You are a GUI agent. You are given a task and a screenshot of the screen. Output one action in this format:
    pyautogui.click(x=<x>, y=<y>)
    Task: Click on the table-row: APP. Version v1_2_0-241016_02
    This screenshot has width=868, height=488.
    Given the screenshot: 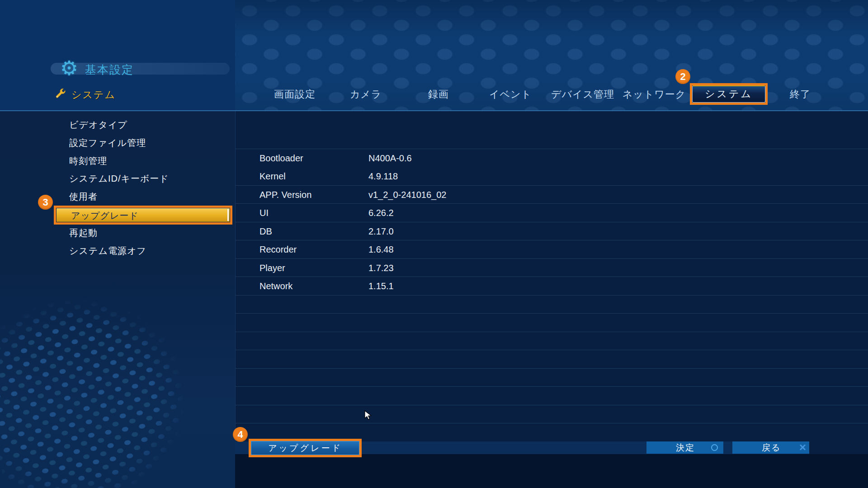 What is the action you would take?
    pyautogui.click(x=552, y=195)
    